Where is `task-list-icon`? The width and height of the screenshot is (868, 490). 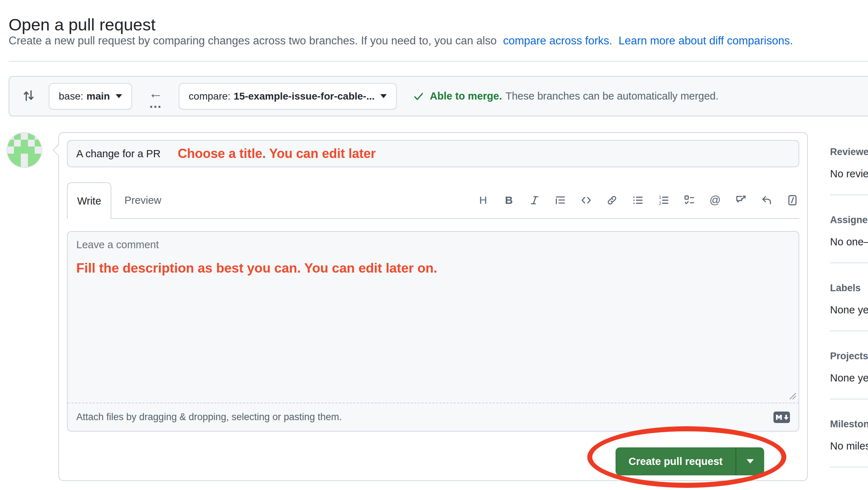 task-list-icon is located at coordinates (689, 200).